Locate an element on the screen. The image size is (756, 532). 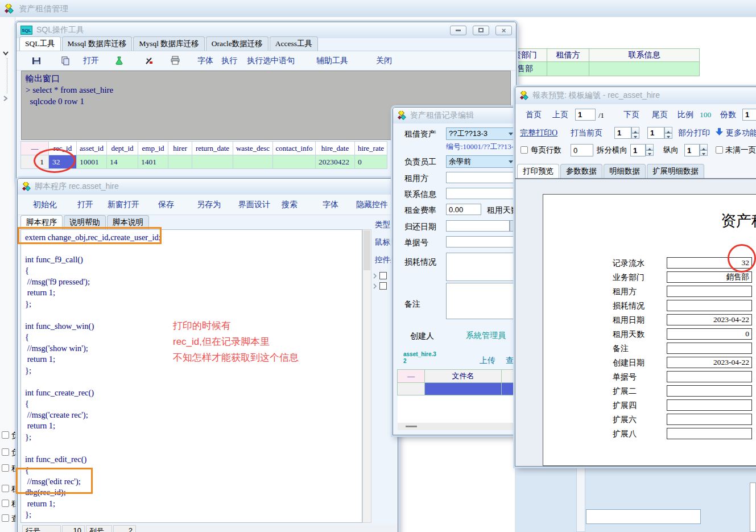
waste-desc-cell is located at coordinates (253, 162).